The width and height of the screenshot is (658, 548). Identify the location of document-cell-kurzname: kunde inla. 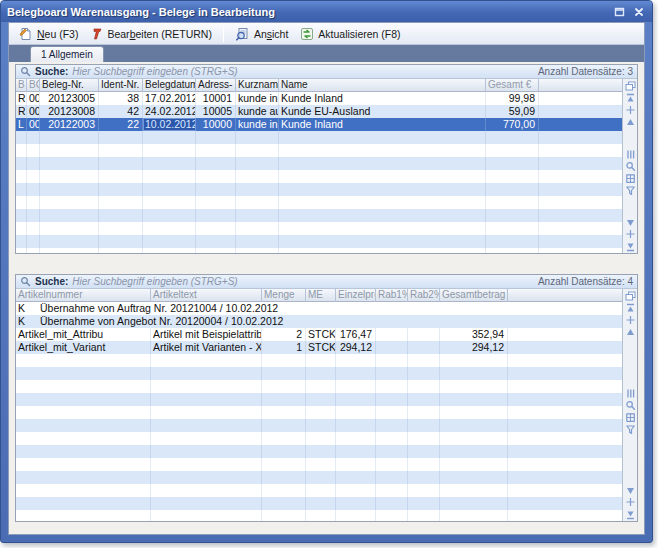
(258, 98).